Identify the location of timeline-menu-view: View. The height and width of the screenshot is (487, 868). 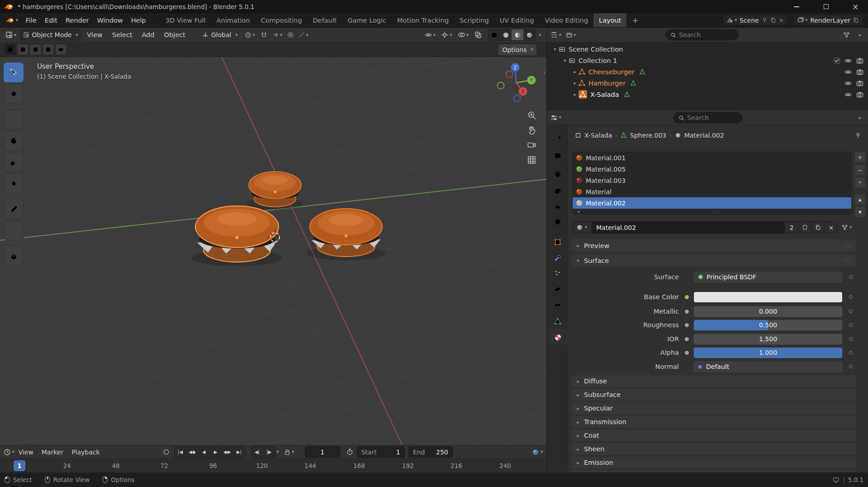
(26, 452).